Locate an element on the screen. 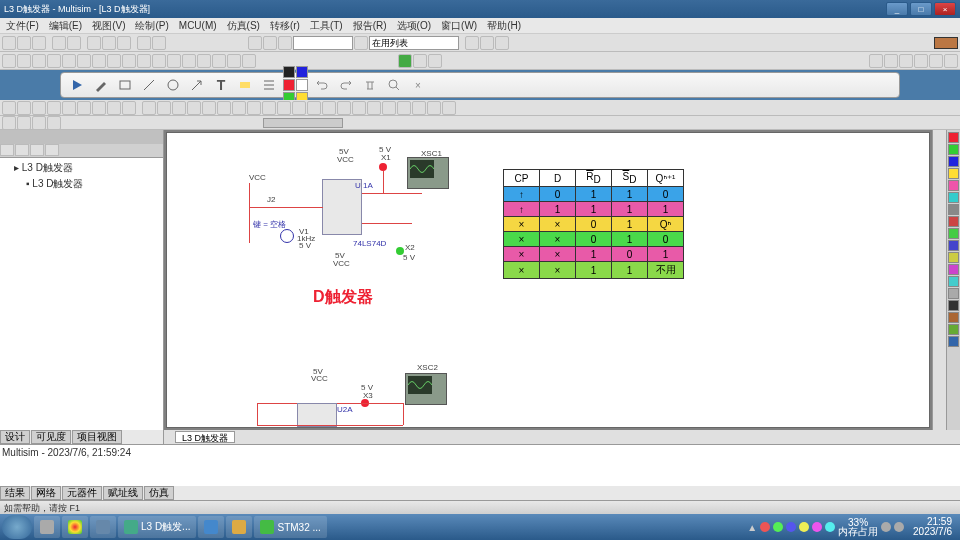 The height and width of the screenshot is (540, 960). sheet-tab: L3 D触发器 is located at coordinates (205, 437).